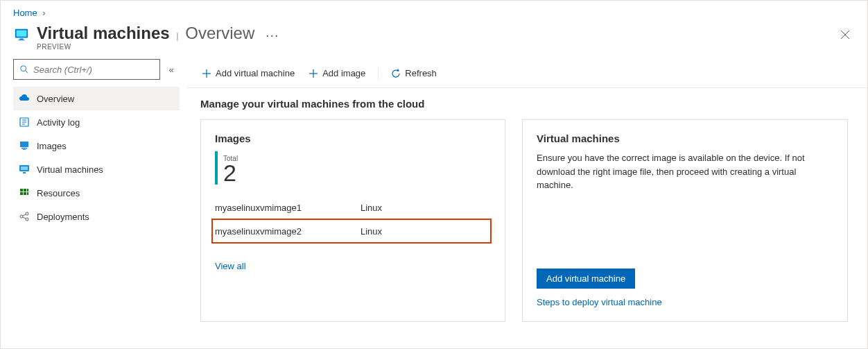 The width and height of the screenshot is (868, 349). I want to click on separator, so click(379, 74).